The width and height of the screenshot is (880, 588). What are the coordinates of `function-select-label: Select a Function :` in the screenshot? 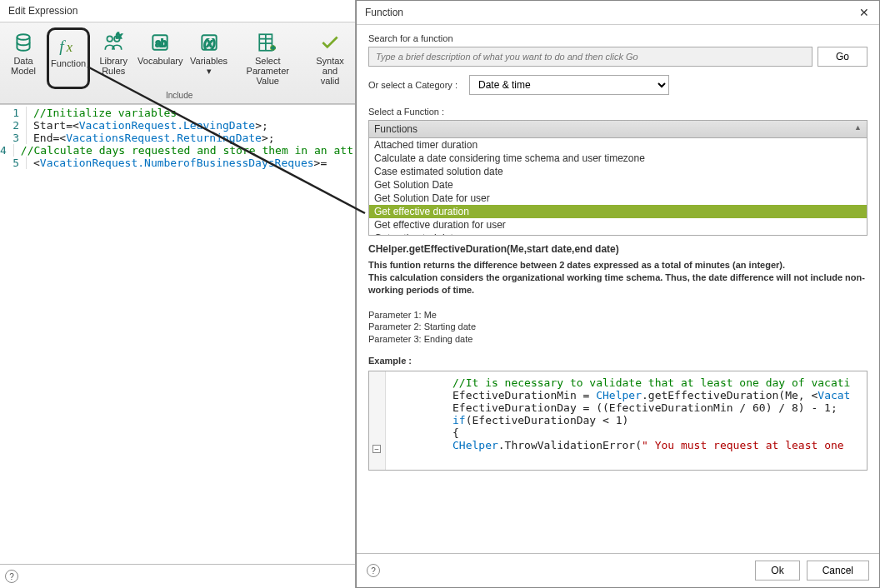 It's located at (618, 112).